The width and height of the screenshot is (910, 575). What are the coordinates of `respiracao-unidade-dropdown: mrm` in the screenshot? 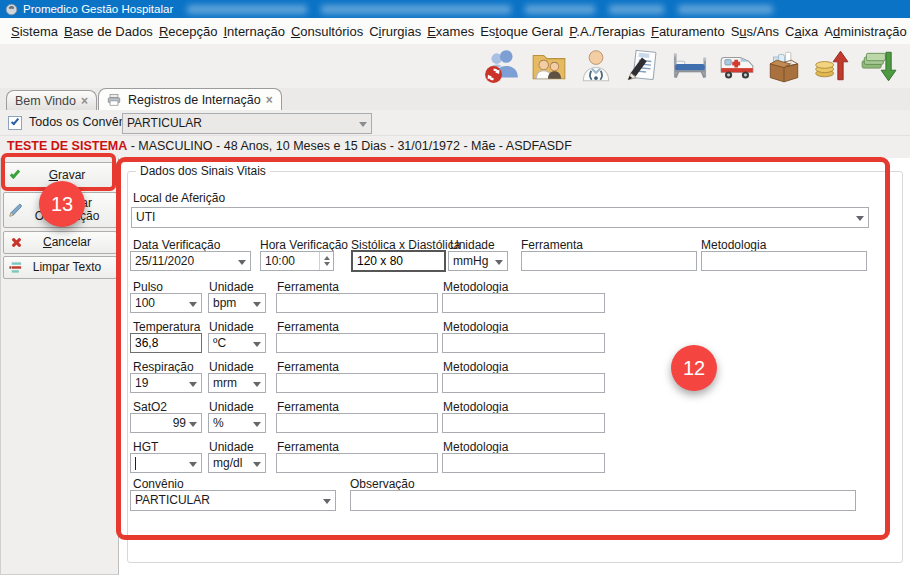 It's located at (237, 383).